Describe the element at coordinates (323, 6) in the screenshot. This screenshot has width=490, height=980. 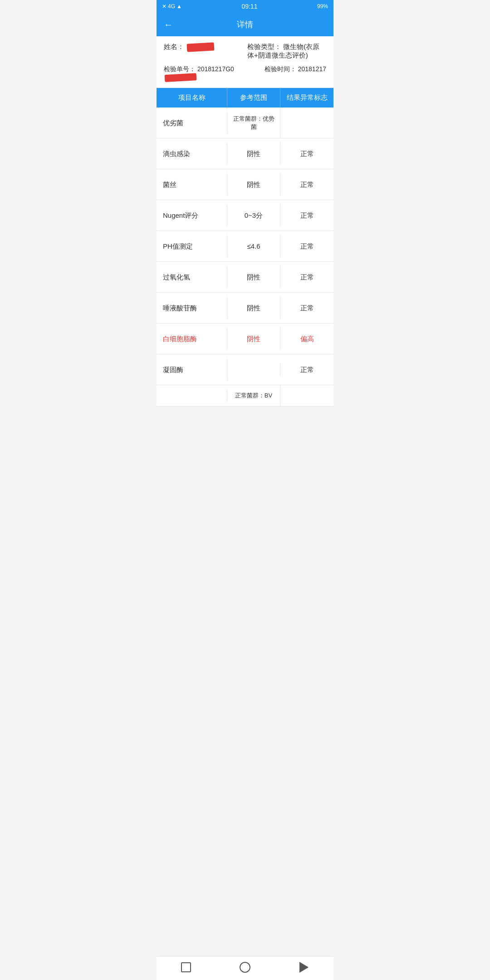
I see `battery-indicator: 99%` at that location.